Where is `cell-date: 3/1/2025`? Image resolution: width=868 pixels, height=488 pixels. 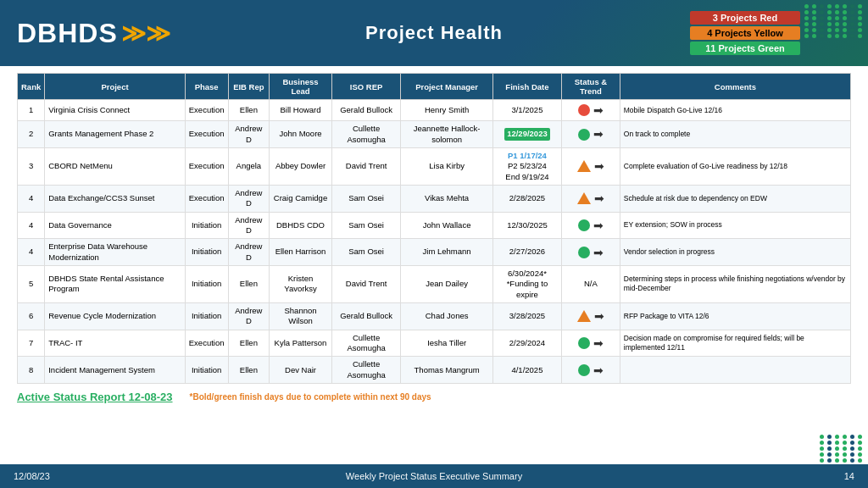 cell-date: 3/1/2025 is located at coordinates (527, 110).